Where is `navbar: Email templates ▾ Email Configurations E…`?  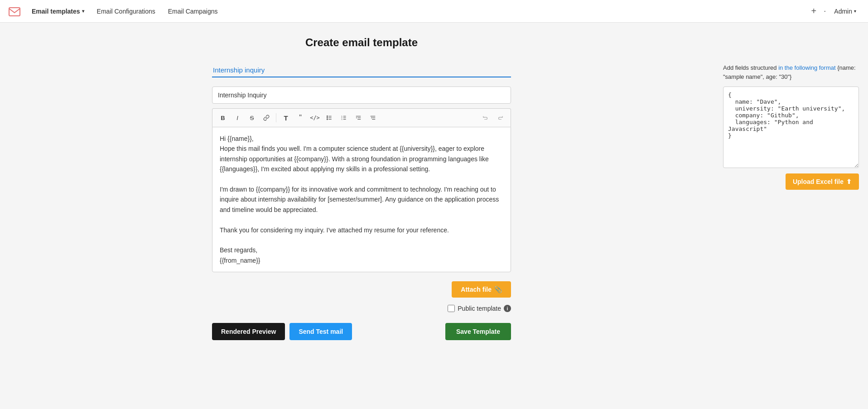 navbar: Email templates ▾ Email Configurations E… is located at coordinates (434, 11).